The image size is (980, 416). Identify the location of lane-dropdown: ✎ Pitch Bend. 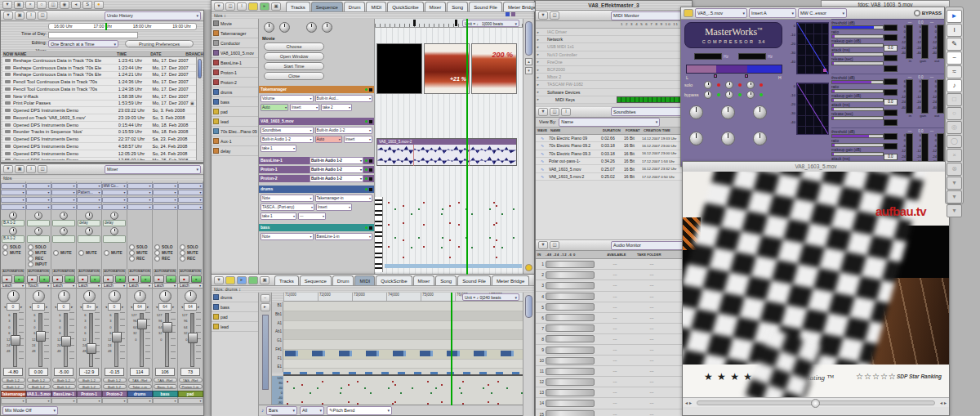
(359, 410).